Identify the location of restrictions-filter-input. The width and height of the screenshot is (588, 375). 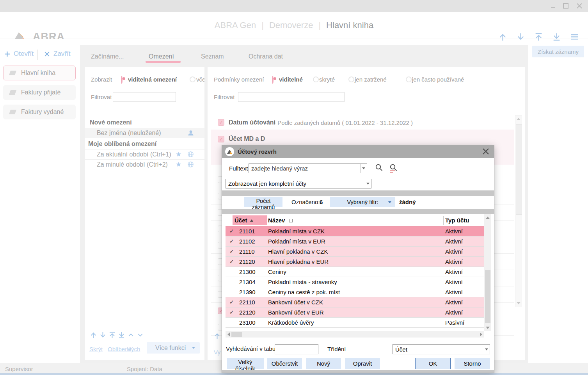
(144, 97).